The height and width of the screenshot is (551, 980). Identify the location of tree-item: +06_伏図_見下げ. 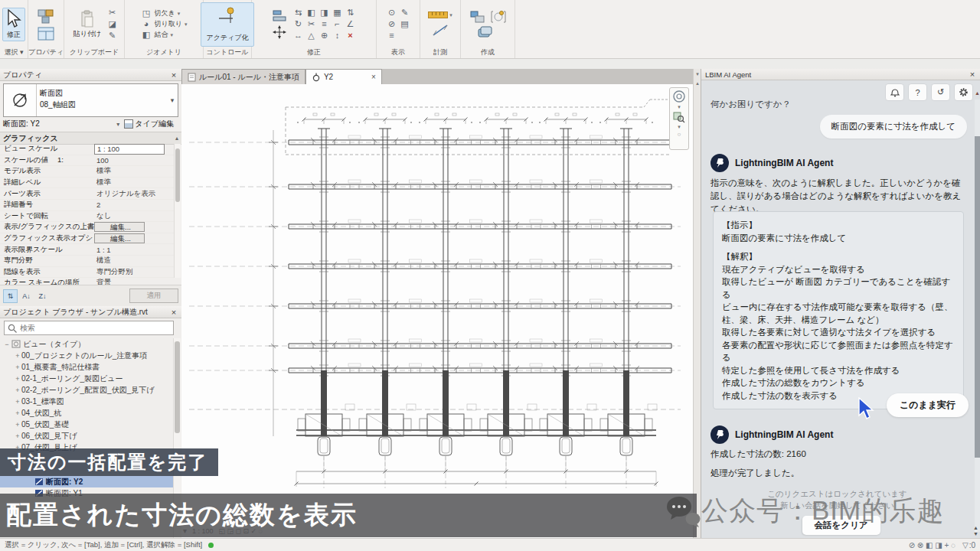
(87, 436).